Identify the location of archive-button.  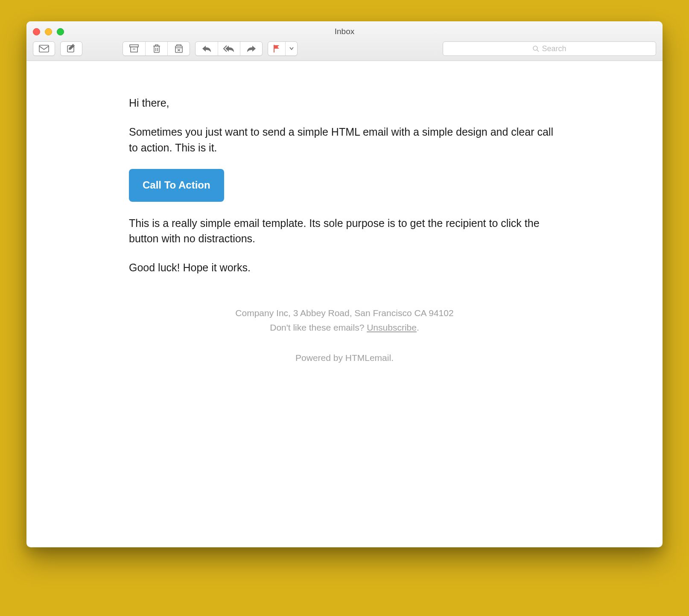
(134, 49).